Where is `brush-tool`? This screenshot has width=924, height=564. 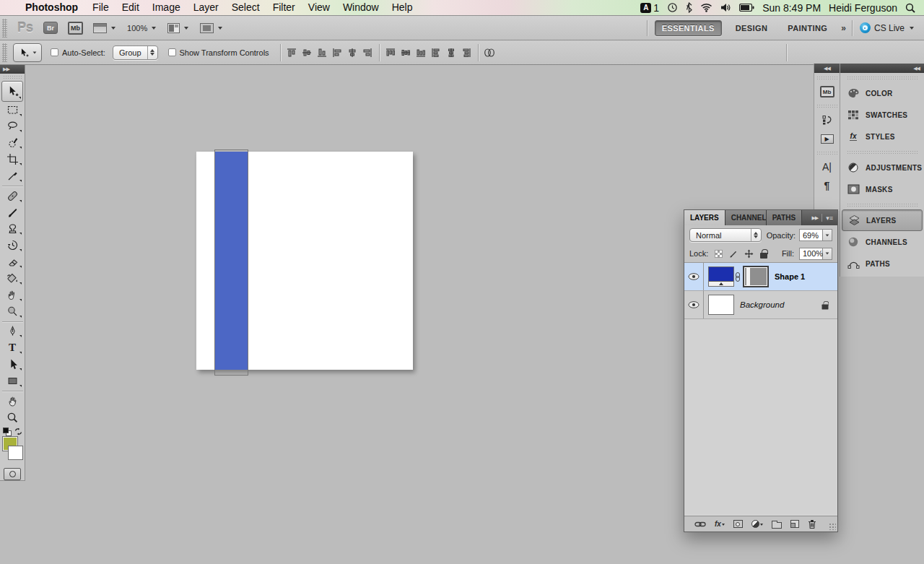 brush-tool is located at coordinates (12, 212).